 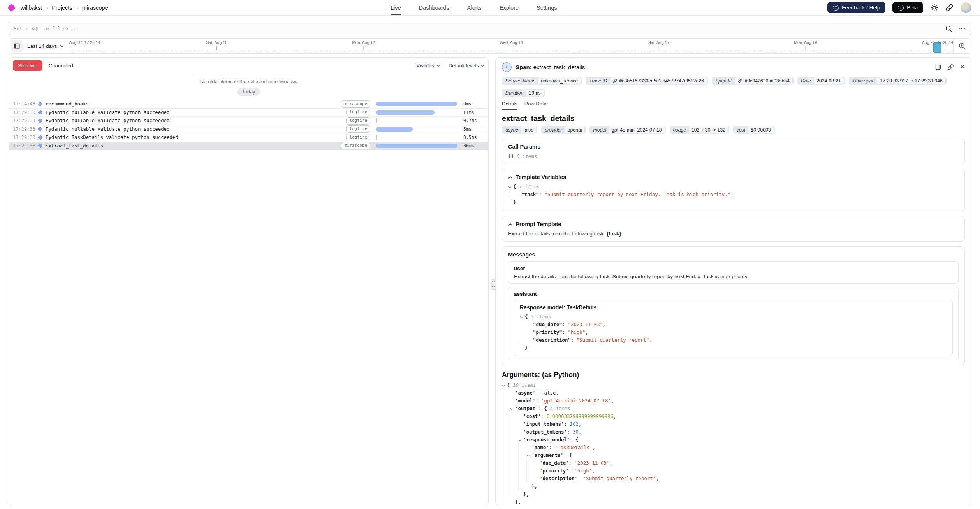 I want to click on tab-live: Live, so click(x=396, y=8).